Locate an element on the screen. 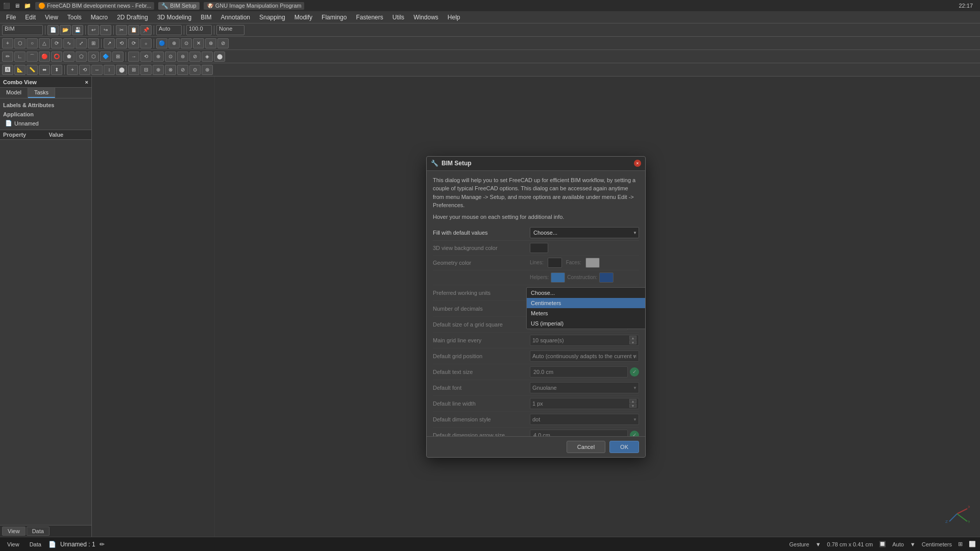 This screenshot has height=551, width=980. tb2-btn9: ↗ is located at coordinates (109, 43).